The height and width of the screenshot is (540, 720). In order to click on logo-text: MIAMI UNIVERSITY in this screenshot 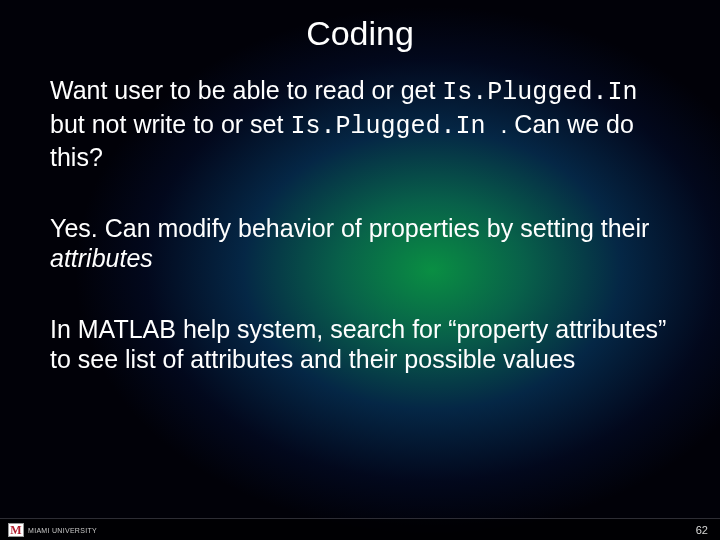, I will do `click(62, 530)`.